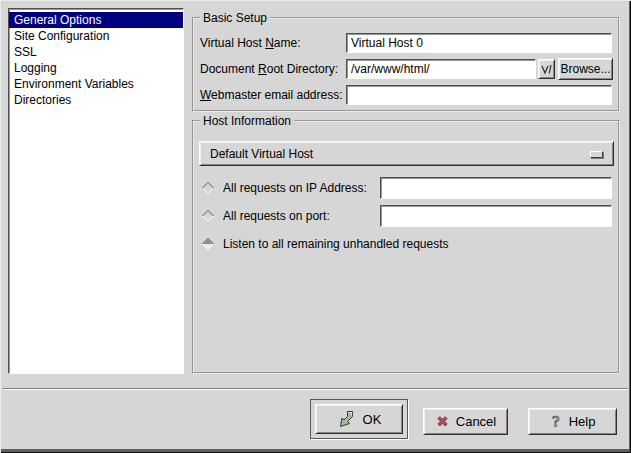 This screenshot has width=631, height=453. Describe the element at coordinates (359, 419) in the screenshot. I see `ok-button-default-ring: OK` at that location.